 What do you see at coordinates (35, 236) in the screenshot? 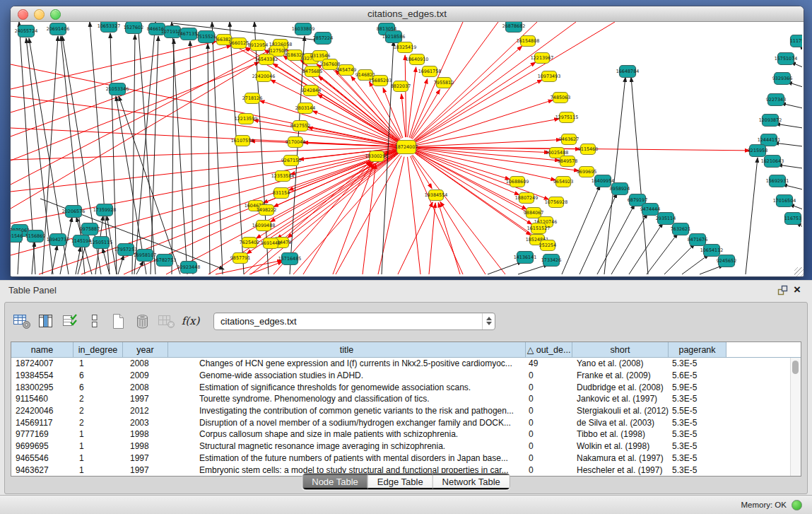
I see `graph-node: 1156869` at bounding box center [35, 236].